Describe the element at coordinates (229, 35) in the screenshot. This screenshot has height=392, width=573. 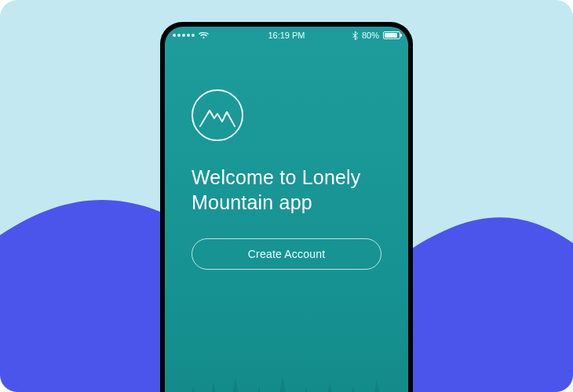
I see `status-bar-left` at that location.